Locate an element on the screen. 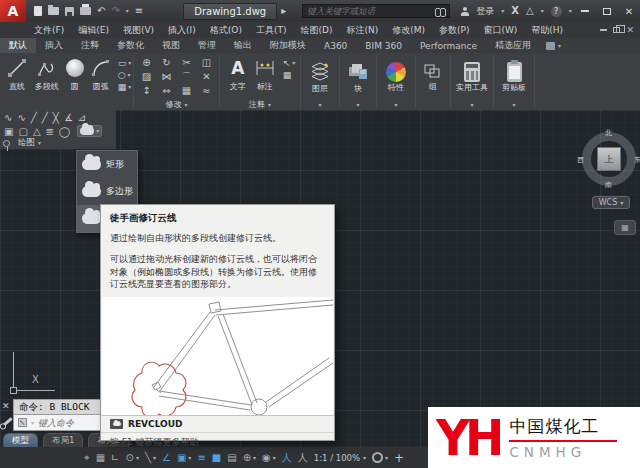 Image resolution: width=640 pixels, height=468 pixels. copy-icon: ▨ is located at coordinates (146, 76).